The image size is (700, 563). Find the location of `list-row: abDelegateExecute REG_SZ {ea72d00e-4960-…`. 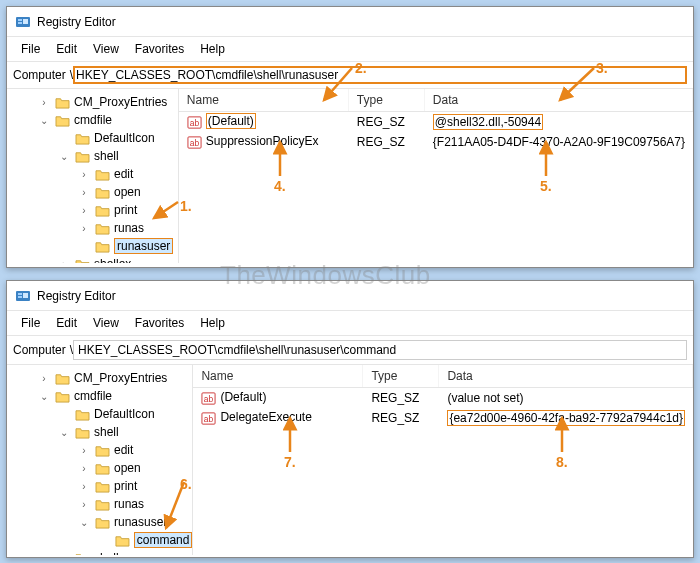

list-row: abDelegateExecute REG_SZ {ea72d00e-4960-… is located at coordinates (443, 418).